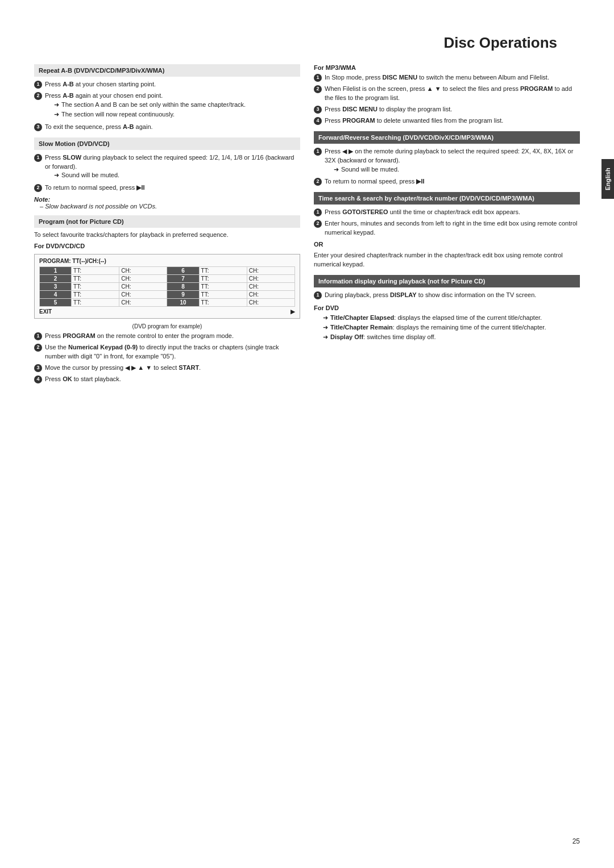 This screenshot has width=614, height=868. I want to click on item-text: Use the Numerical Keypad (0-9) to direct…, so click(173, 352).